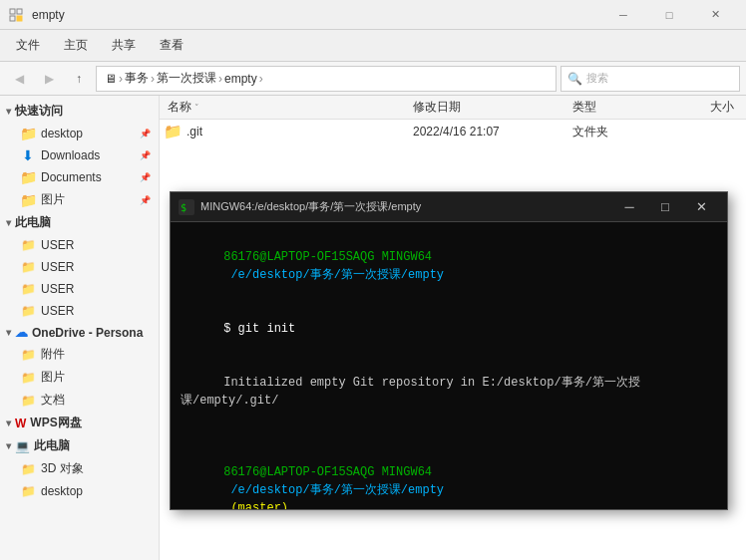  I want to click on path-sep-4: ›, so click(261, 79).